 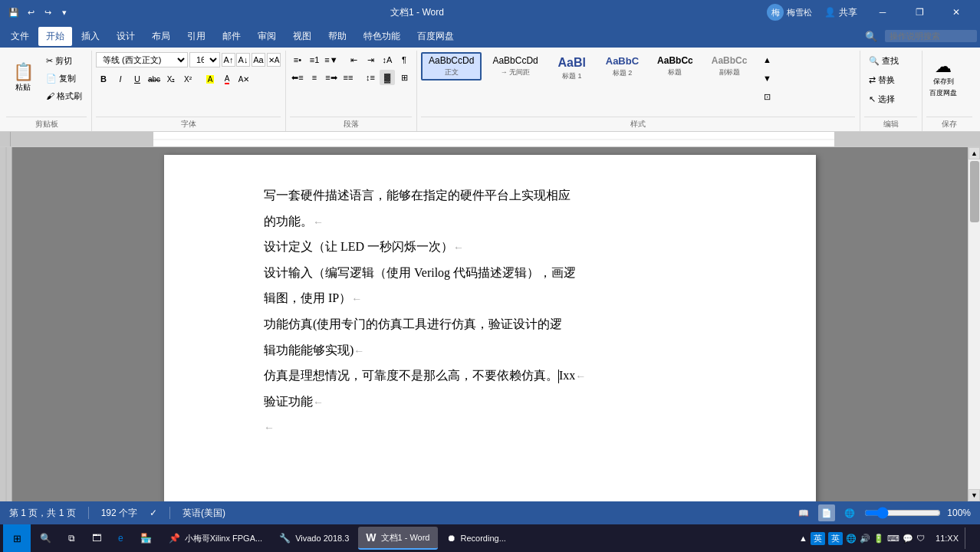 What do you see at coordinates (974, 495) in the screenshot?
I see `scroll-down-button: ▼` at bounding box center [974, 495].